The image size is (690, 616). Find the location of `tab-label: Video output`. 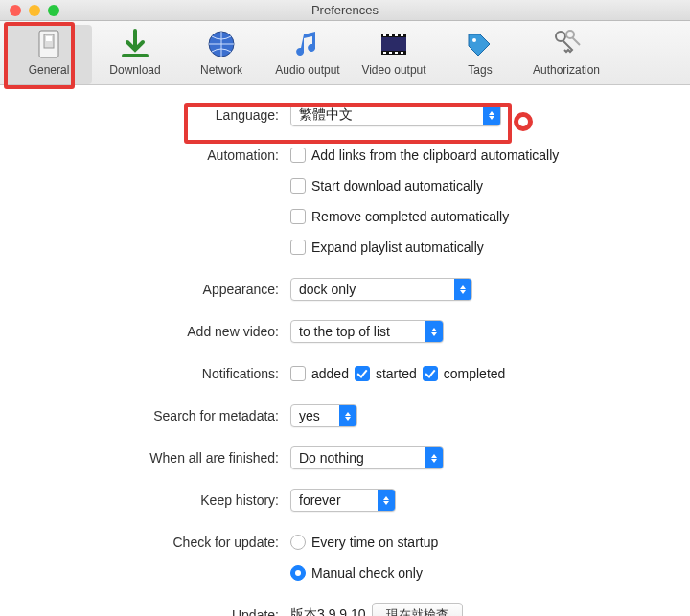

tab-label: Video output is located at coordinates (393, 70).